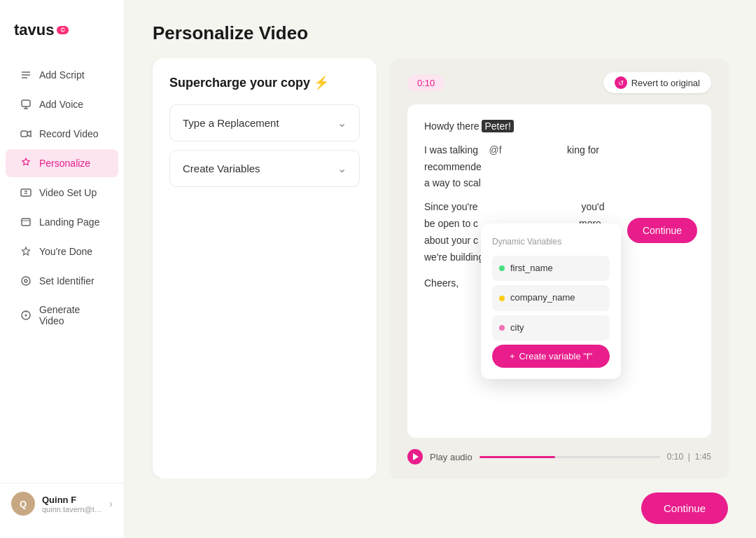 This screenshot has width=756, height=538. Describe the element at coordinates (689, 457) in the screenshot. I see `audio-time: 0:10 | 1:45` at that location.